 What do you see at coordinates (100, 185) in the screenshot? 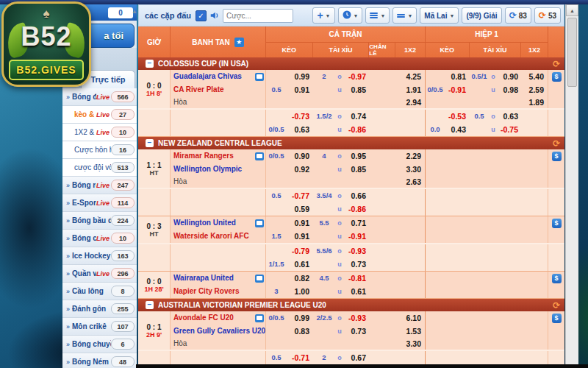
I see `sidebar-item-b-ng-r: »Bóng rổLive247` at bounding box center [100, 185].